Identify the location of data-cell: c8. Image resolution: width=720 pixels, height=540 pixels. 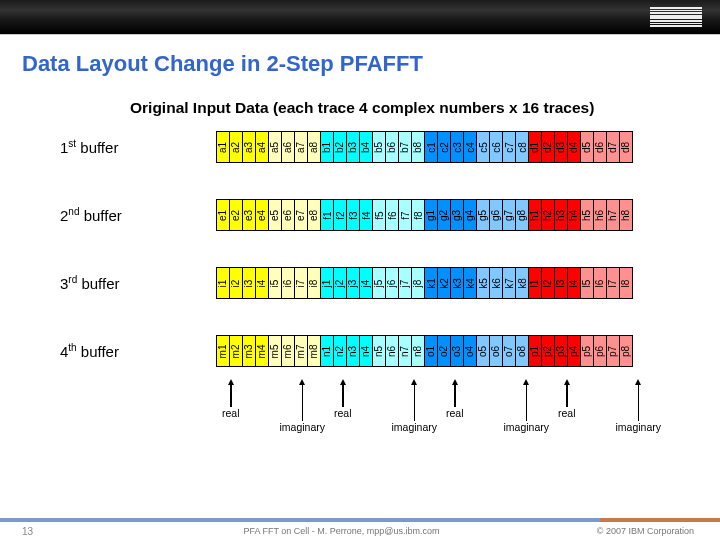
(522, 147).